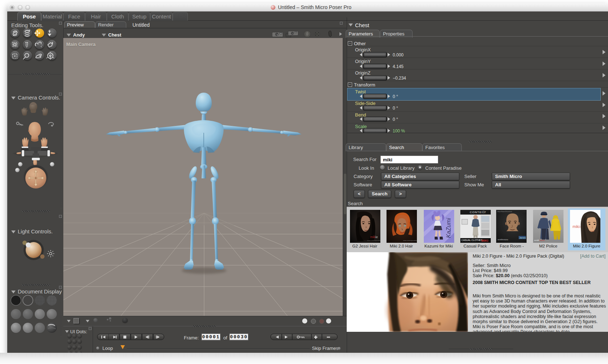 This screenshot has height=364, width=608. What do you see at coordinates (472, 240) in the screenshot?
I see `svg-text: CASUAL CLOTHES` at bounding box center [472, 240].